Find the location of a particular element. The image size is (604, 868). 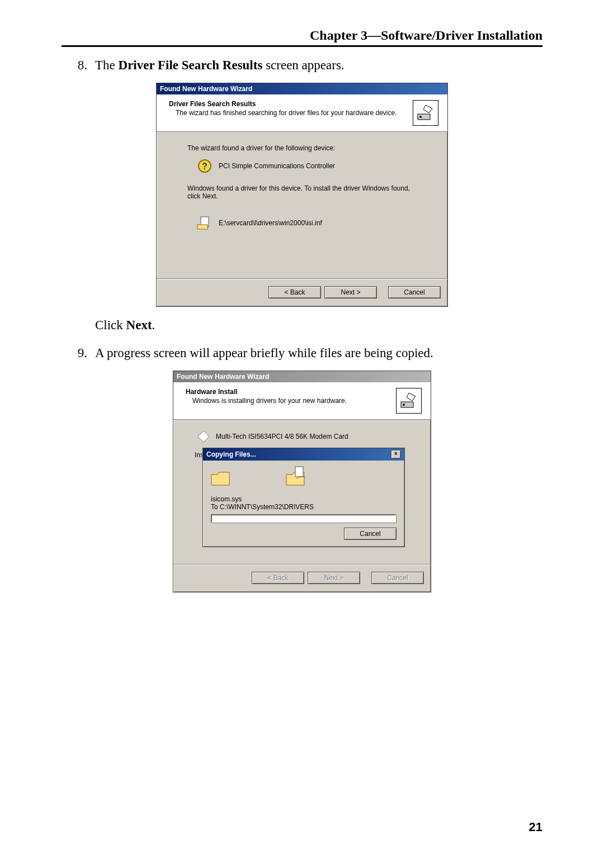

wizard-body: Multi-Tech ISI5634PCI 4/8 56K Modem Card… is located at coordinates (302, 492).